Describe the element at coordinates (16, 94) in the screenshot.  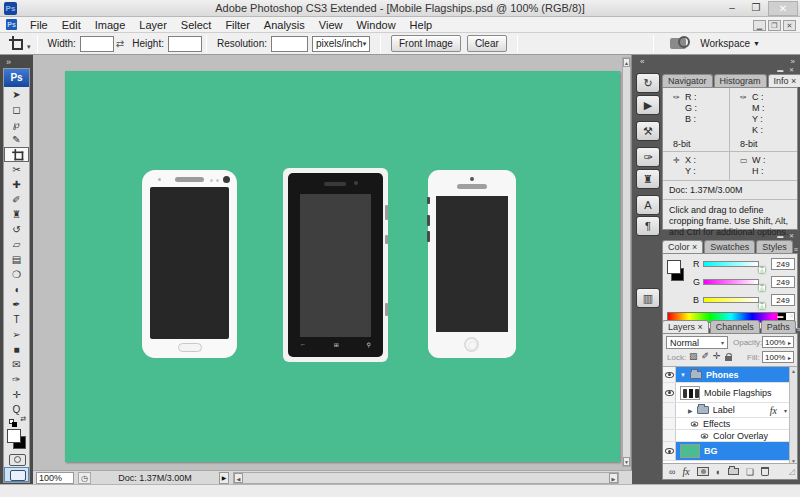
I see `move-tool: ➤` at that location.